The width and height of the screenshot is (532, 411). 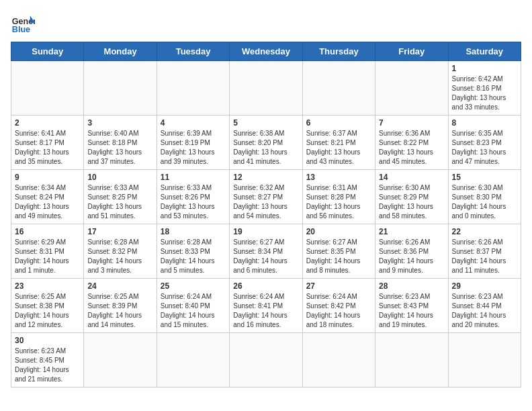 What do you see at coordinates (266, 202) in the screenshot?
I see `day-info: Sunrise: 6:32 AM Sunset: 8:27 PM Dayligh…` at bounding box center [266, 202].